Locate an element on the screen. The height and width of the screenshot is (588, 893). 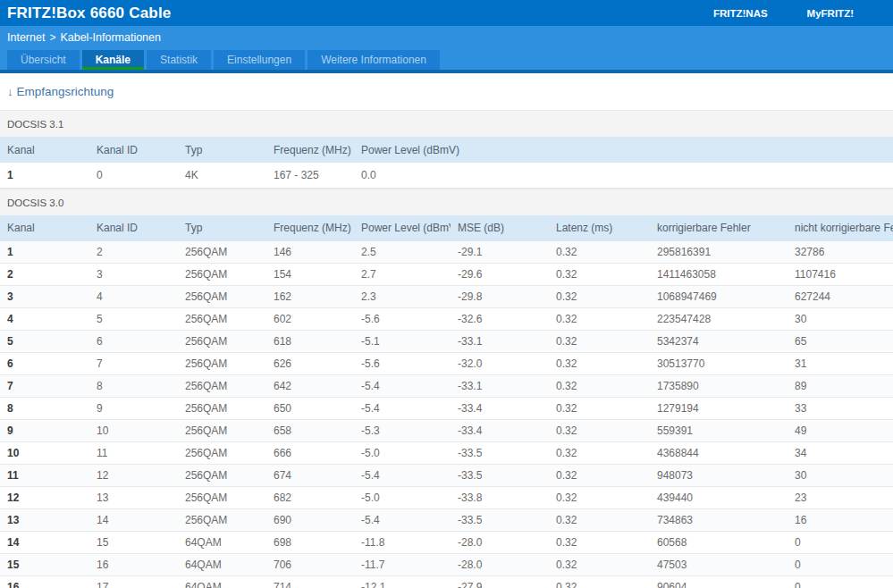
column-header: nicht korrigierbare Fehler is located at coordinates (840, 229).